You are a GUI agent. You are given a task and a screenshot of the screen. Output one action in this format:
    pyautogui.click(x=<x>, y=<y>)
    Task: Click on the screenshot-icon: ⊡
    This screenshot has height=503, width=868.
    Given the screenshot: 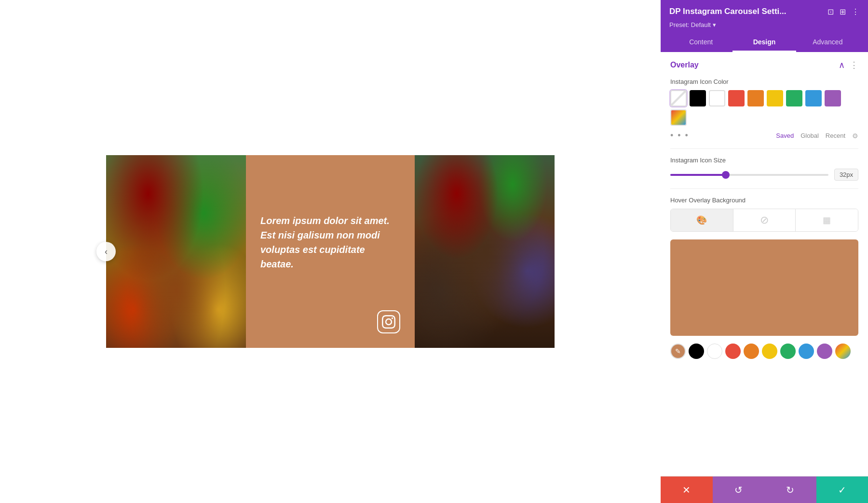 What is the action you would take?
    pyautogui.click(x=830, y=12)
    